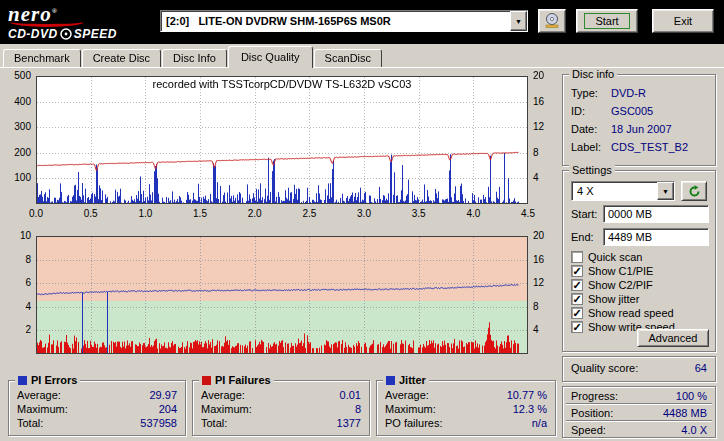  What do you see at coordinates (545, 330) in the screenshot?
I see `axis-tick-label: 4` at bounding box center [545, 330].